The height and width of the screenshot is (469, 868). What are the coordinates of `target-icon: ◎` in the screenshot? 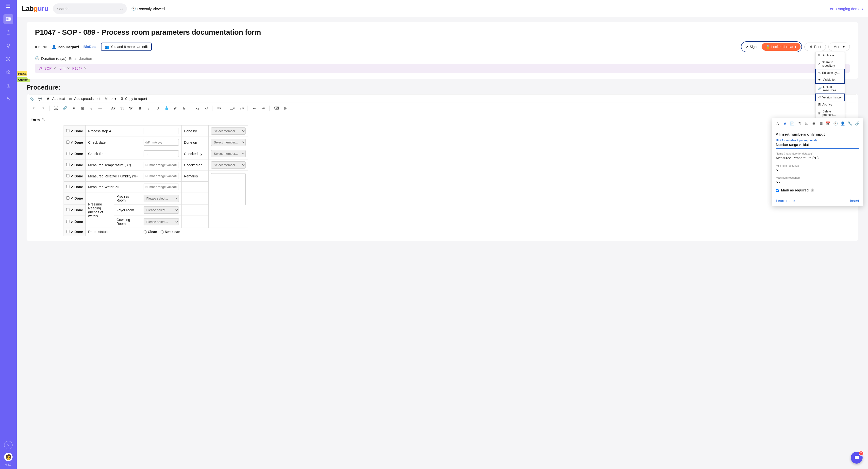 It's located at (285, 108).